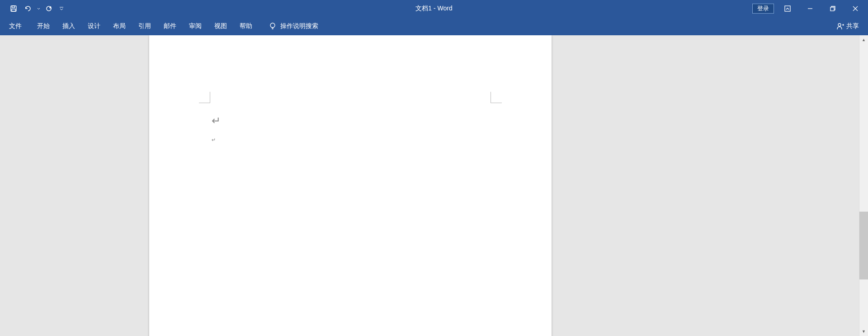 The image size is (868, 336). What do you see at coordinates (43, 26) in the screenshot?
I see `tab-home: 开始` at bounding box center [43, 26].